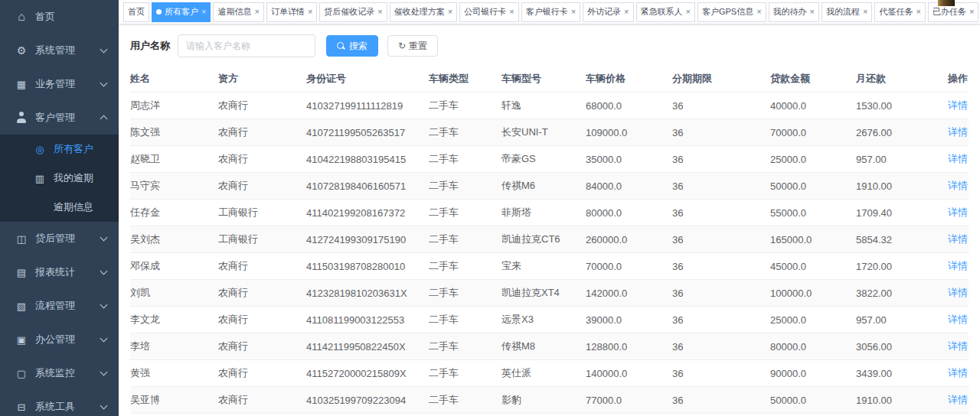 The image size is (980, 416). What do you see at coordinates (238, 12) in the screenshot?
I see `tab-item: 逾期信息` at bounding box center [238, 12].